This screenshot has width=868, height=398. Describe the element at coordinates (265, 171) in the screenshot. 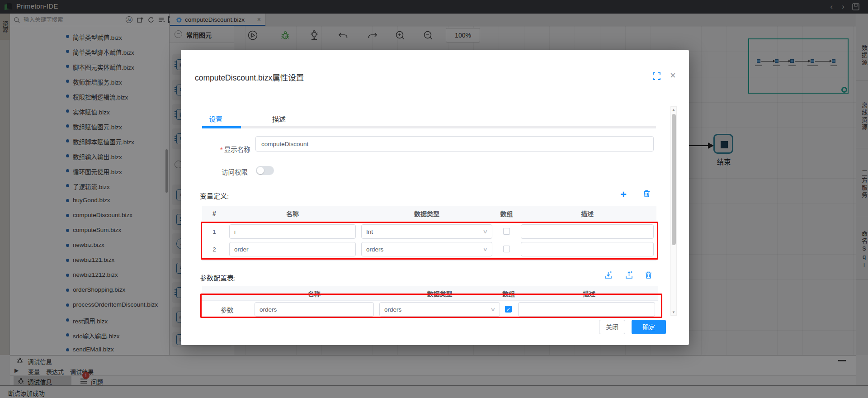

I see `access-toggle` at that location.